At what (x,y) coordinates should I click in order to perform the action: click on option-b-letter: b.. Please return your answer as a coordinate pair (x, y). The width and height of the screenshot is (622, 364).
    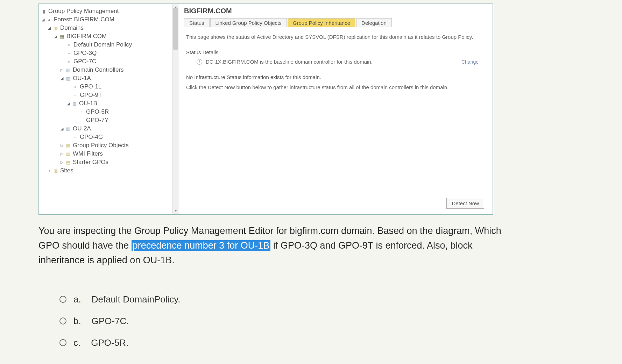
    Looking at the image, I should click on (77, 321).